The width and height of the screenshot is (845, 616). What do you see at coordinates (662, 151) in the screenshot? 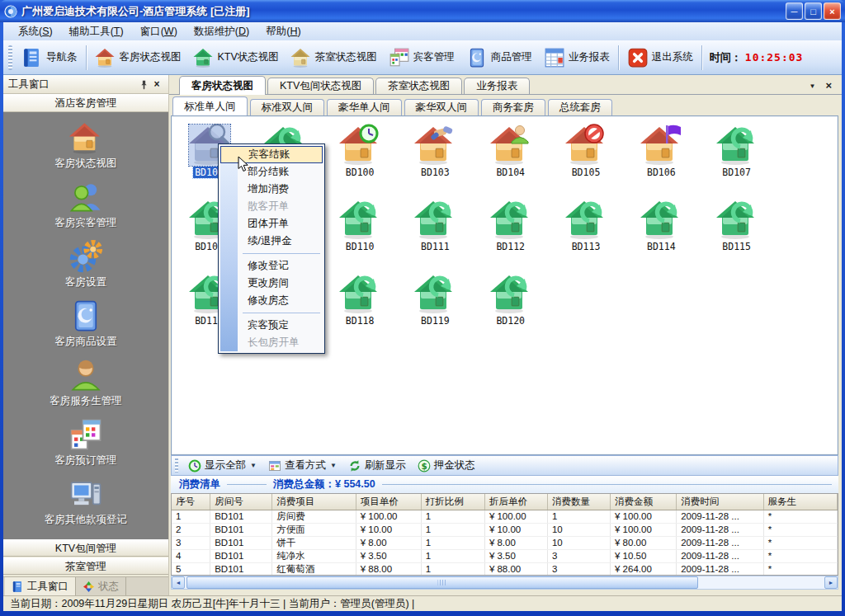
I see `room-BD106: BD106` at bounding box center [662, 151].